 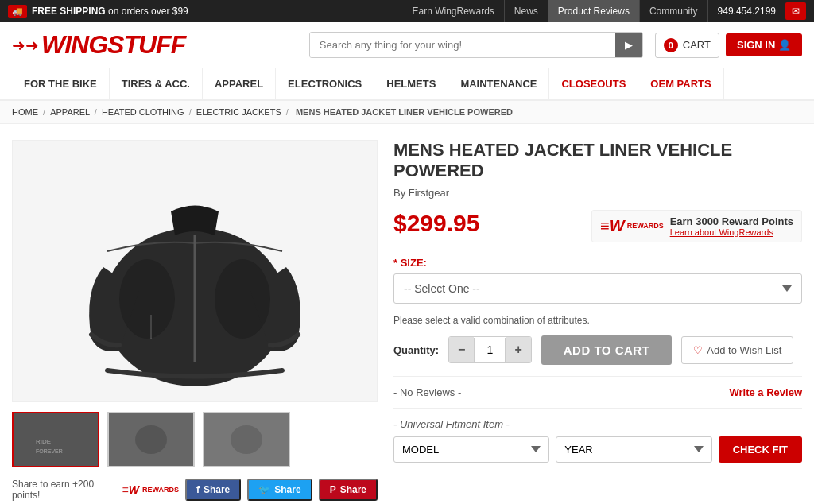 What do you see at coordinates (60, 84) in the screenshot?
I see `nav-for-the-bike: FOR THE BIKE` at bounding box center [60, 84].